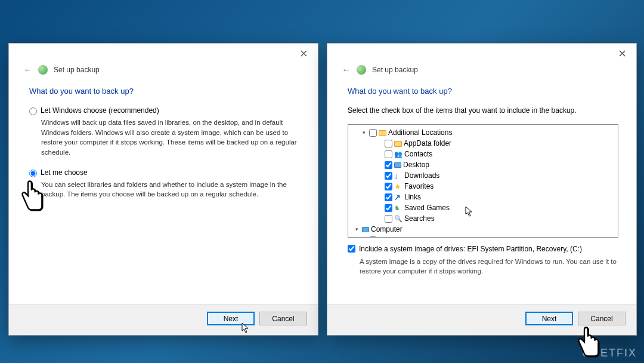 The image size is (644, 363). What do you see at coordinates (483, 197) in the screenshot?
I see `tree-node-links: ↗ Links` at bounding box center [483, 197].